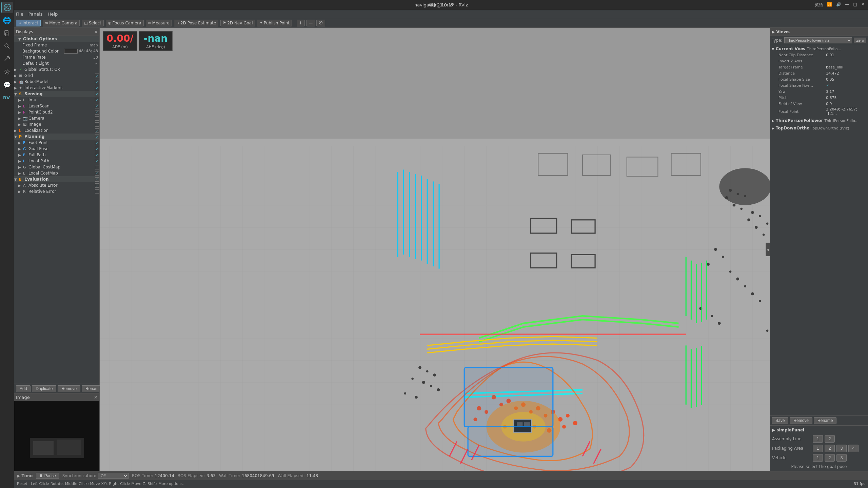 This screenshot has width=868, height=488. Describe the element at coordinates (57, 39) in the screenshot. I see `tree-global-options: ▼ Global Options` at that location.